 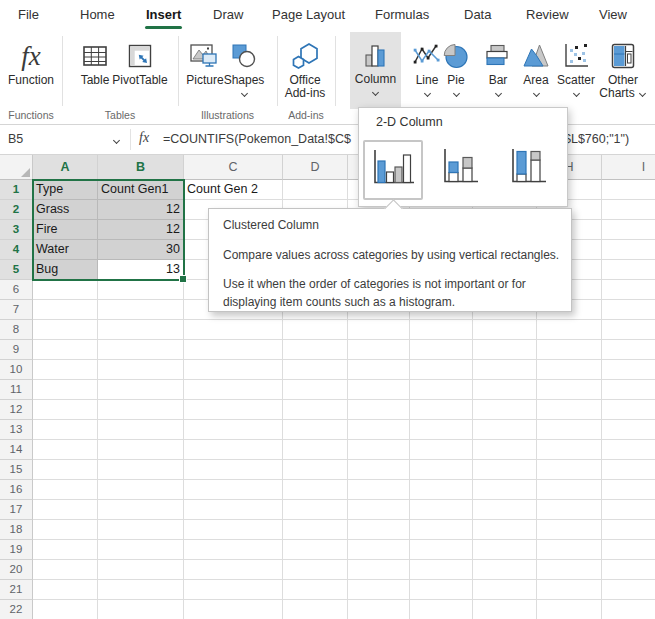 I want to click on clustered-column-option, so click(x=393, y=170).